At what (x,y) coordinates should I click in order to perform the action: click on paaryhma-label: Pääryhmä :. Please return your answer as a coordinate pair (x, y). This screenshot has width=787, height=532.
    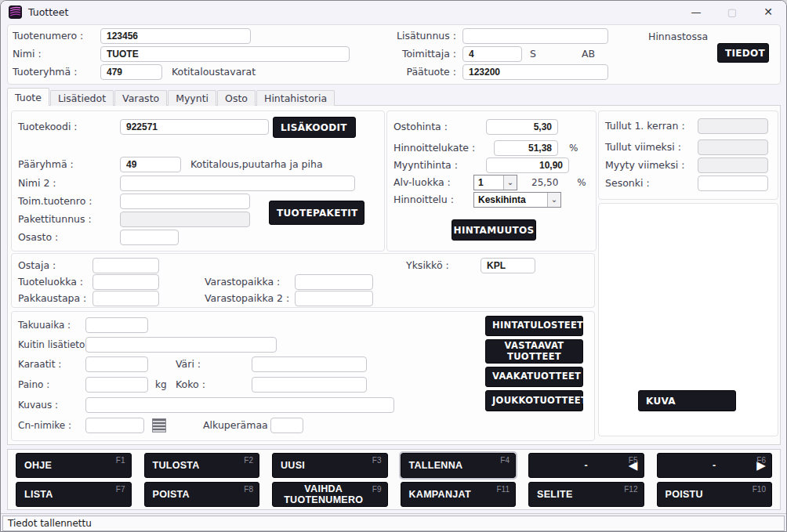
    Looking at the image, I should click on (69, 165).